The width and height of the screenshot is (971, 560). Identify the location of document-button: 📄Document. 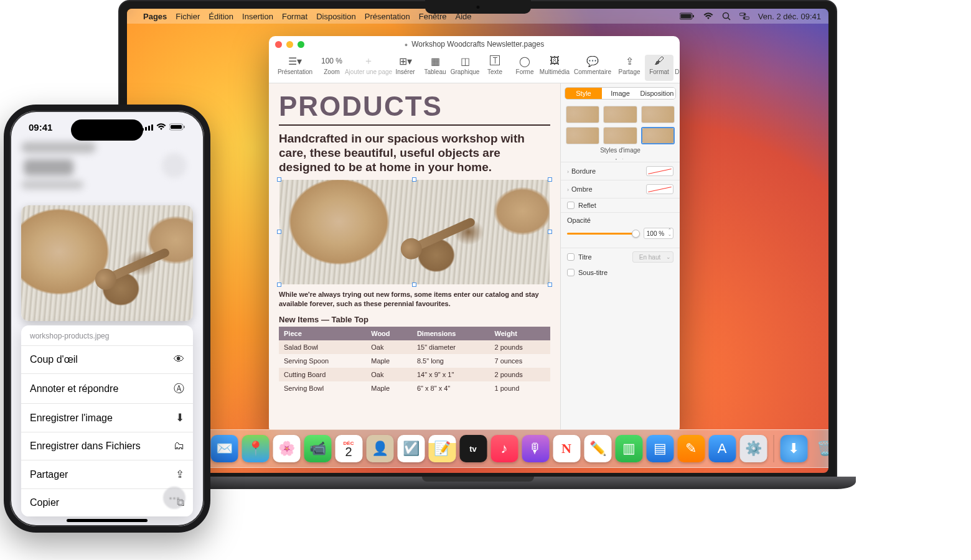
(677, 68).